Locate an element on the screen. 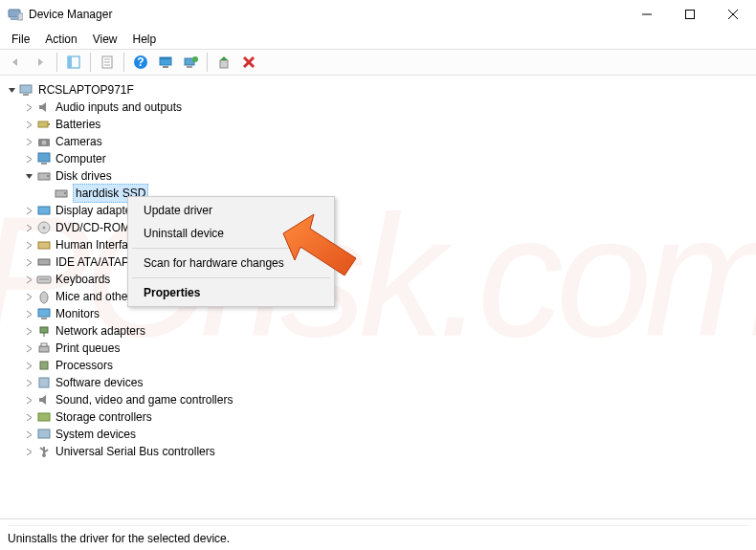 This screenshot has width=756, height=550. context-menu-scan-hardware: Scan for hardware changes is located at coordinates (232, 263).